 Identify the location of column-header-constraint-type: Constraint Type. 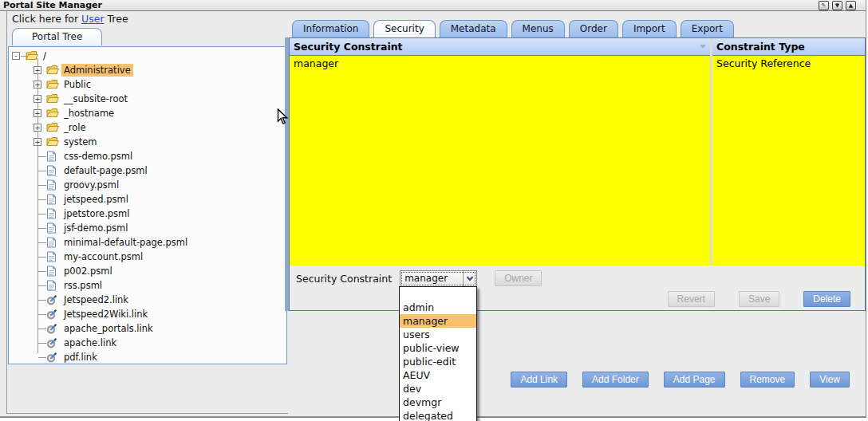
(788, 47).